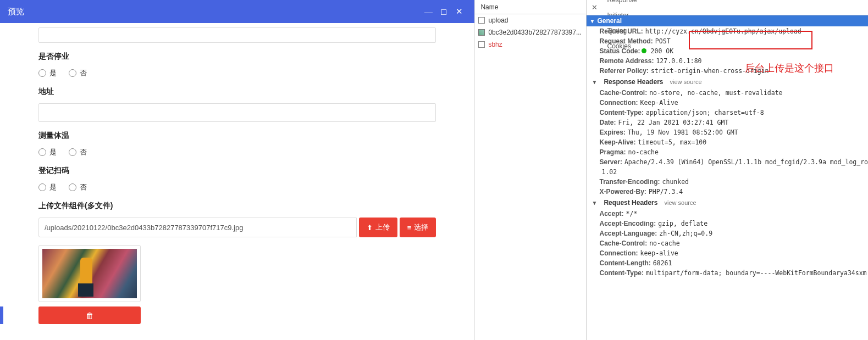 Image resolution: width=868 pixels, height=340 pixels. What do you see at coordinates (727, 263) in the screenshot?
I see `header-row: Content-Length:68261` at bounding box center [727, 263].